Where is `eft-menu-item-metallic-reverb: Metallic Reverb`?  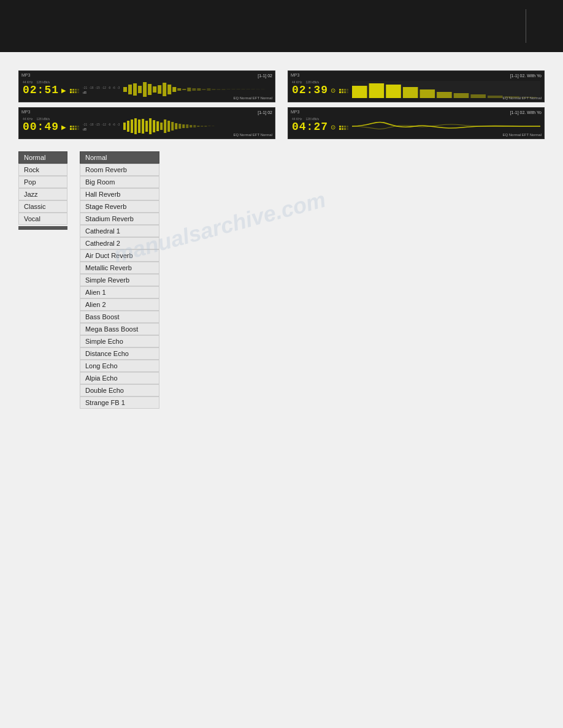
eft-menu-item-metallic-reverb: Metallic Reverb is located at coordinates (120, 268).